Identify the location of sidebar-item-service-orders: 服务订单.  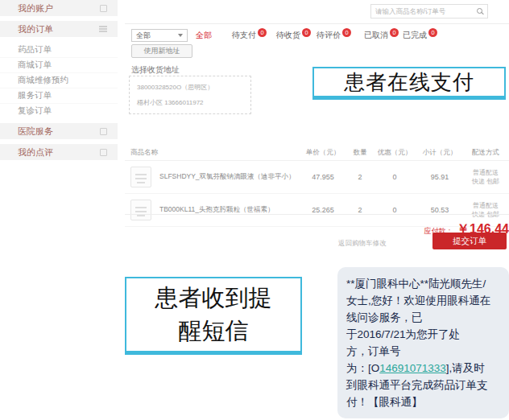
(59, 95).